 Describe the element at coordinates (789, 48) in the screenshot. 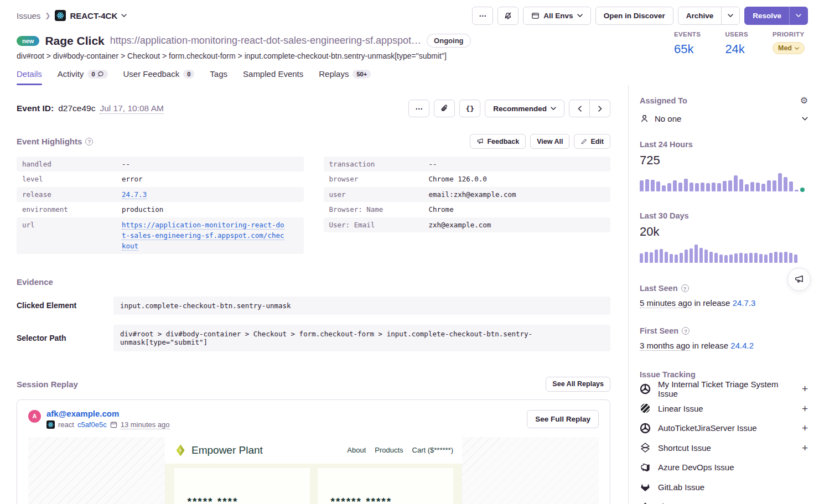

I see `priority-dropdown: Med` at that location.